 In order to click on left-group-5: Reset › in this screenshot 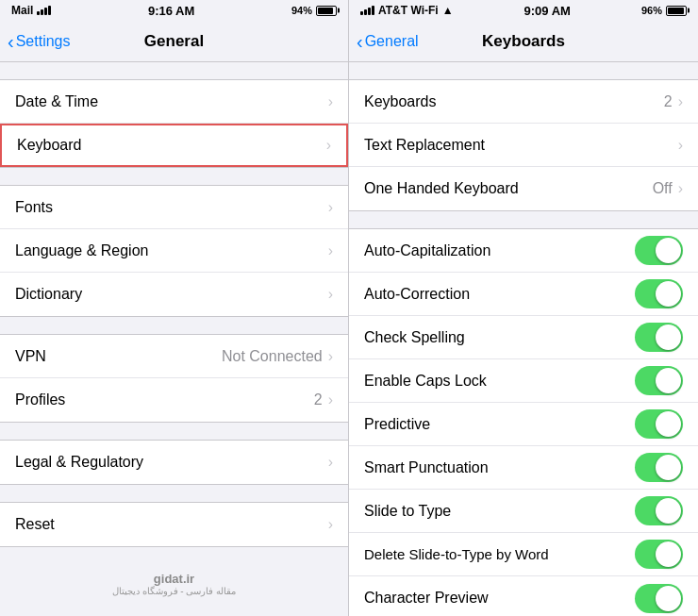, I will do `click(174, 524)`.